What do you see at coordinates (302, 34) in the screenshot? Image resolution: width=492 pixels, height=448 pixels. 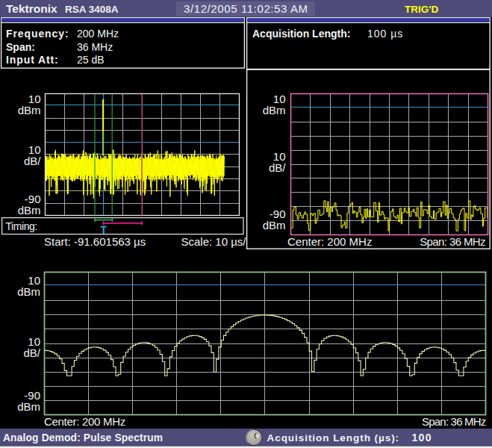 I see `svg-text: Acquisition Length:` at bounding box center [302, 34].